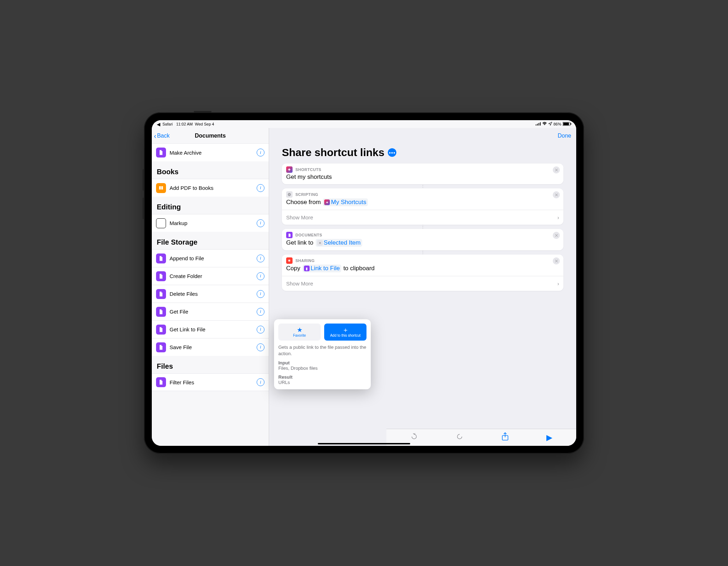 This screenshot has height=566, width=728. Describe the element at coordinates (423, 207) in the screenshot. I see `action-card: ✕ ⚙SCRIPTING Choose from ✦My Shortcuts S…` at that location.